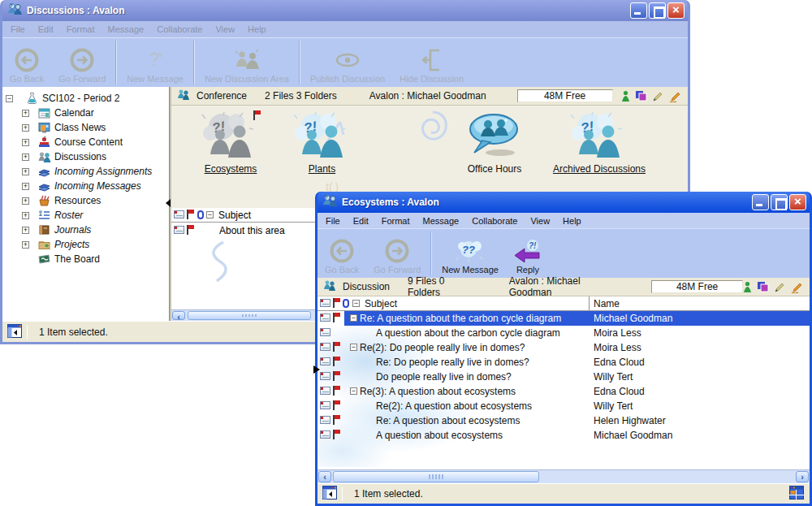 The height and width of the screenshot is (506, 812). I want to click on view-toggle-button, so click(797, 494).